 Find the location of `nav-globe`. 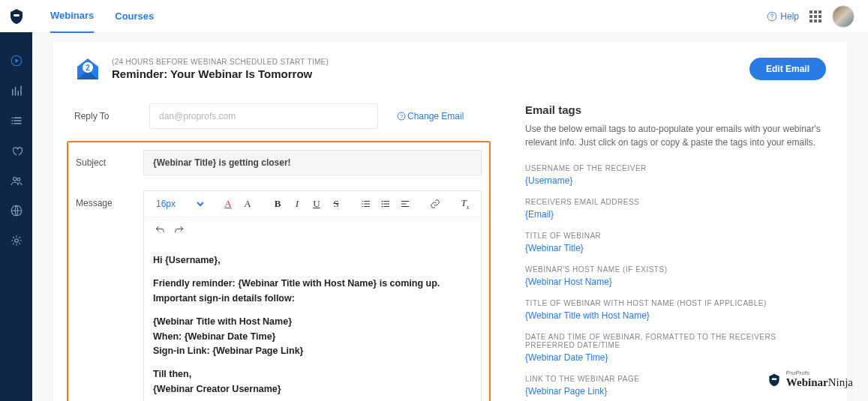

nav-globe is located at coordinates (17, 211).